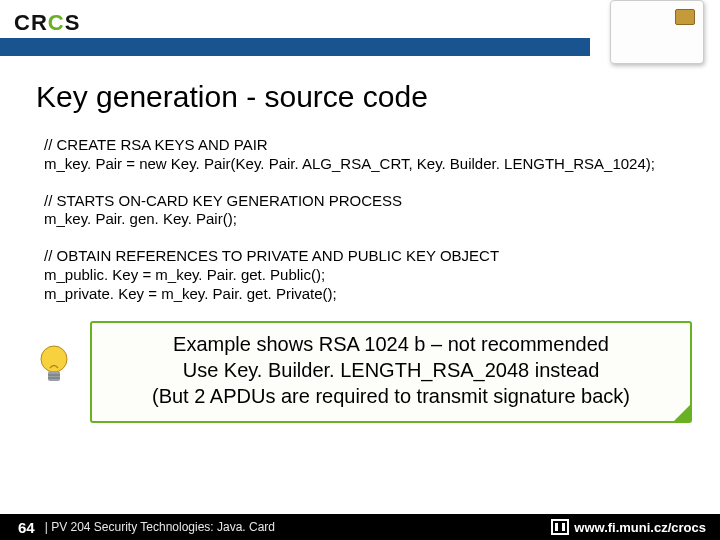  Describe the element at coordinates (54, 365) in the screenshot. I see `lightbulb-icon` at that location.